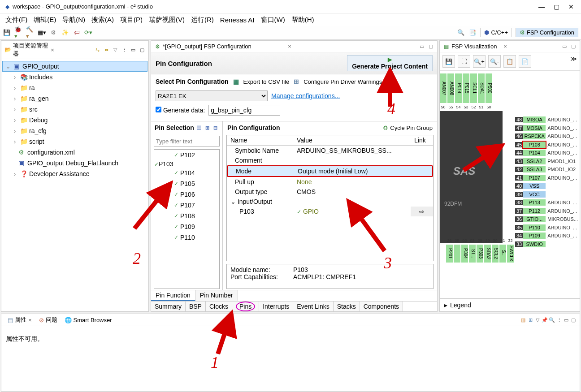 This screenshot has height=392, width=581. Describe the element at coordinates (75, 152) in the screenshot. I see `tree-file: ⚙configuration.xml` at that location.